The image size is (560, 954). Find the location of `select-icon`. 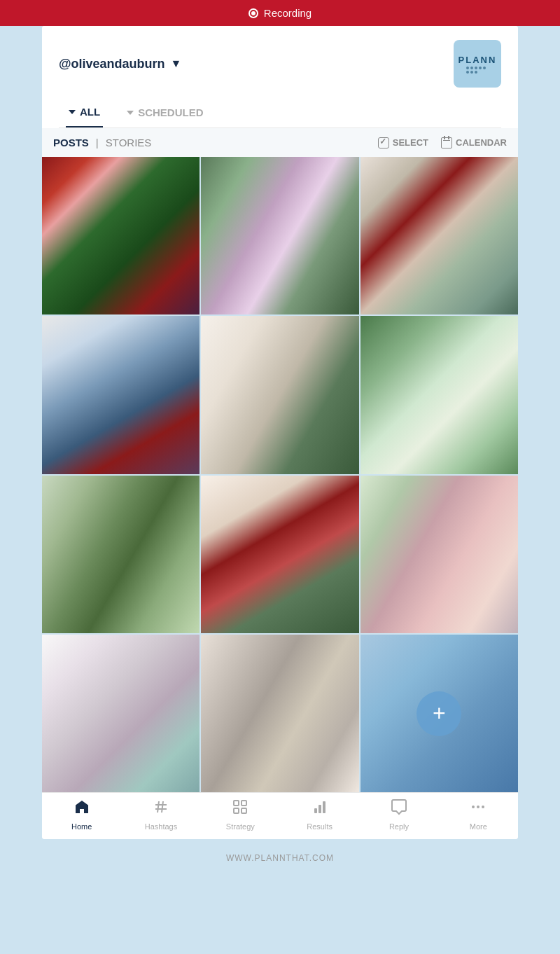

select-icon is located at coordinates (384, 143).